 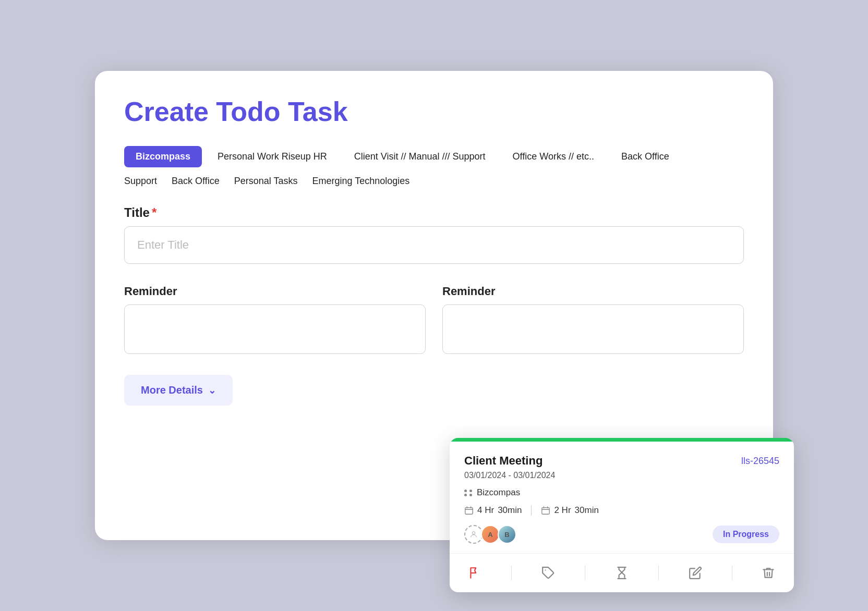 I want to click on card-footer: A B In Progress, so click(x=622, y=539).